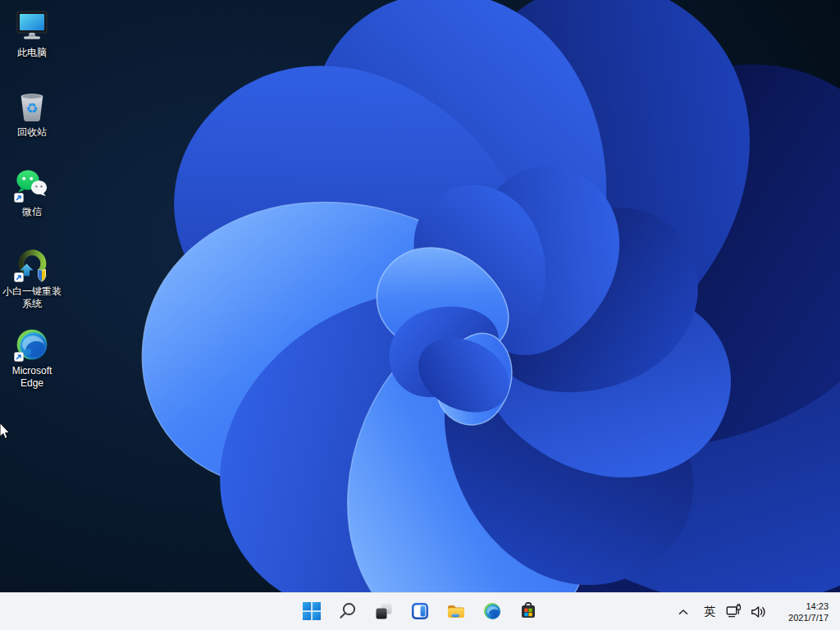  I want to click on clock-date: 2021/7/17, so click(800, 618).